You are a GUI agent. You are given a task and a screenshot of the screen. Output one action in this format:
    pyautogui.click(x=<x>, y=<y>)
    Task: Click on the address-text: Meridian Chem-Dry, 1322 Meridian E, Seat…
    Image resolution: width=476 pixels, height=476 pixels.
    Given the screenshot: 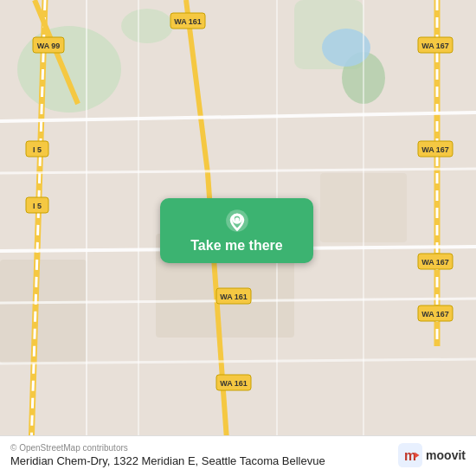 What is the action you would take?
    pyautogui.click(x=201, y=460)
    